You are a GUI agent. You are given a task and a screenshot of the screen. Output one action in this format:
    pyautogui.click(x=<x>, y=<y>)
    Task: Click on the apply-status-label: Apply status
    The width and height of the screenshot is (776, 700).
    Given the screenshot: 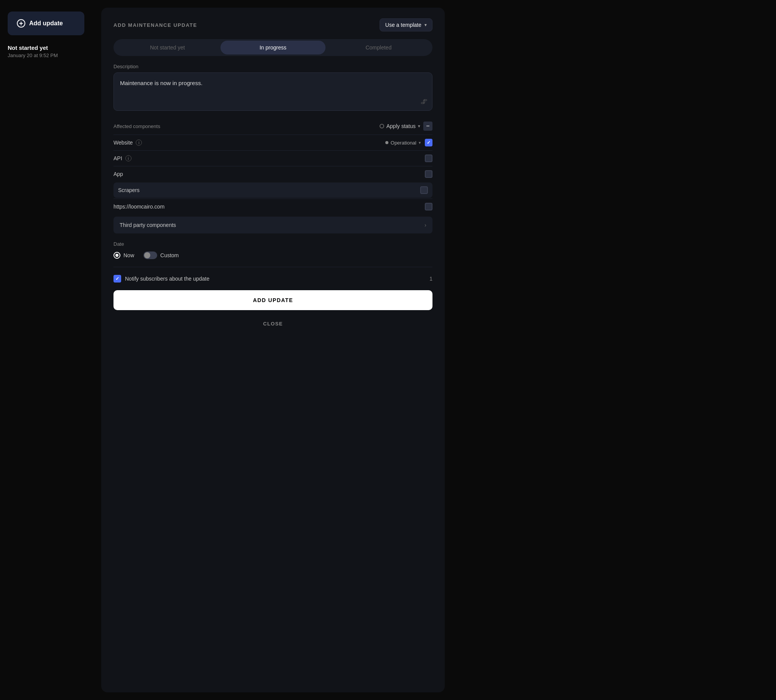 What is the action you would take?
    pyautogui.click(x=401, y=126)
    